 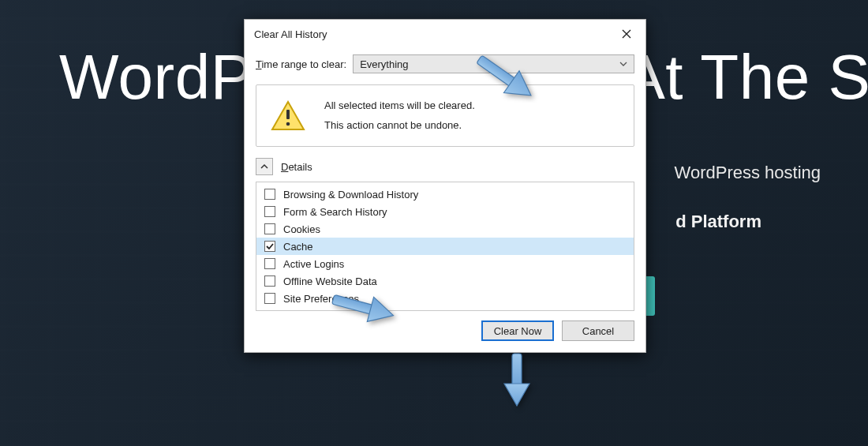 What do you see at coordinates (445, 331) in the screenshot?
I see `button-row: Clear Now Cancel` at bounding box center [445, 331].